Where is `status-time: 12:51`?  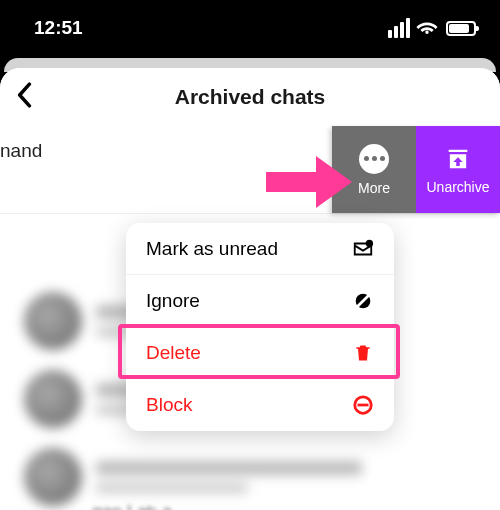
status-time: 12:51 is located at coordinates (58, 28).